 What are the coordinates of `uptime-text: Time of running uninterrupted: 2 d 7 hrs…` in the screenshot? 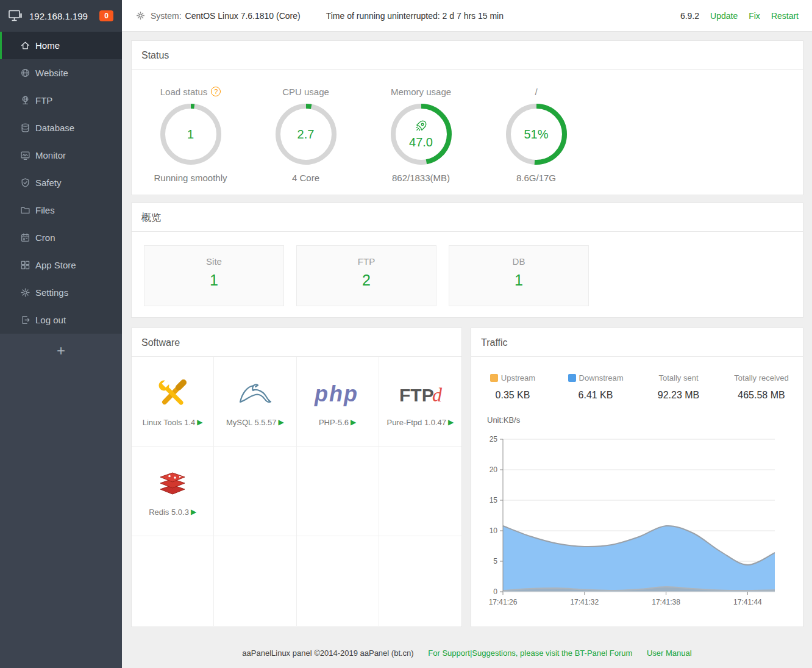 It's located at (415, 16).